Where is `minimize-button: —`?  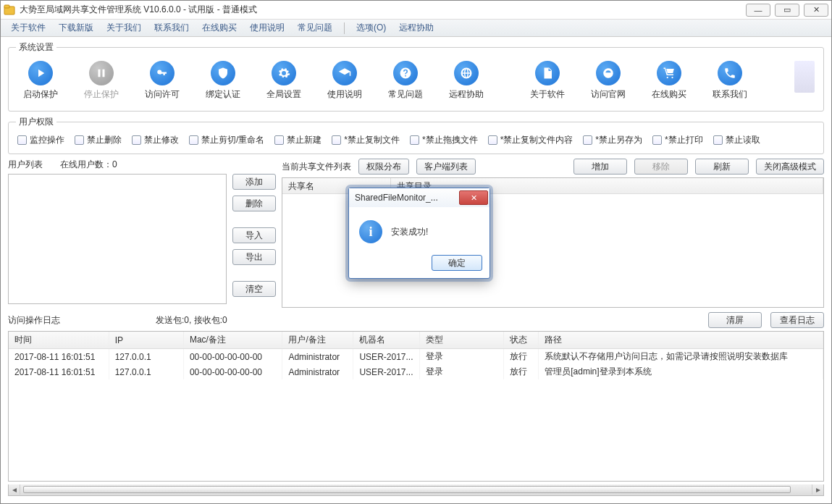
minimize-button: — is located at coordinates (758, 10).